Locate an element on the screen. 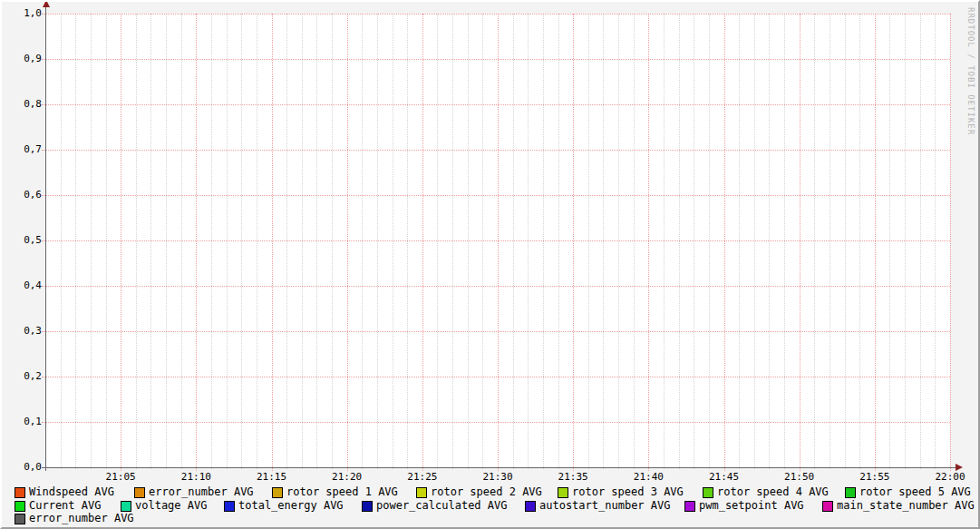  x-tick-label: 22:00 is located at coordinates (950, 477).